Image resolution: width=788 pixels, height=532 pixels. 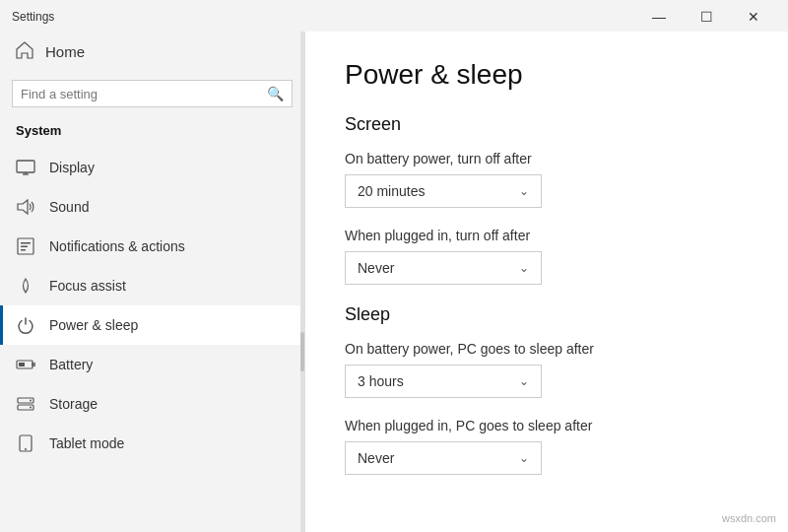 I want to click on sleep-battery-label: On battery power, PC goes to sleep after, so click(x=547, y=349).